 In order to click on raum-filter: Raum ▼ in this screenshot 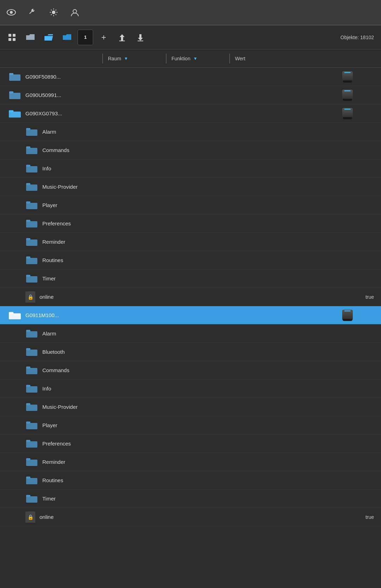, I will do `click(134, 59)`.